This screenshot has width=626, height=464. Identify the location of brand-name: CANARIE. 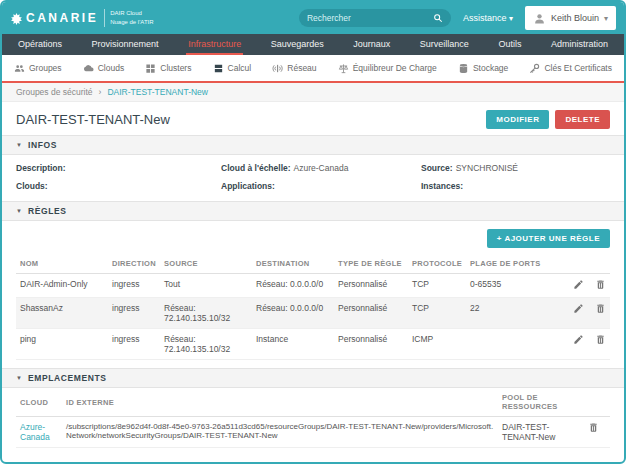
(62, 18).